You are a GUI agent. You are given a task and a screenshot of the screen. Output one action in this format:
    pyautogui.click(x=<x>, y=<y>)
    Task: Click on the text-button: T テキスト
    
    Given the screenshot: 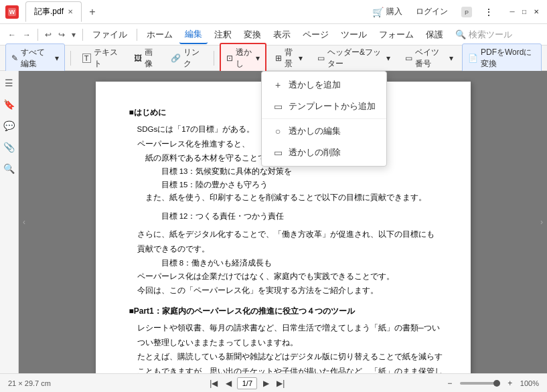 What is the action you would take?
    pyautogui.click(x=100, y=58)
    